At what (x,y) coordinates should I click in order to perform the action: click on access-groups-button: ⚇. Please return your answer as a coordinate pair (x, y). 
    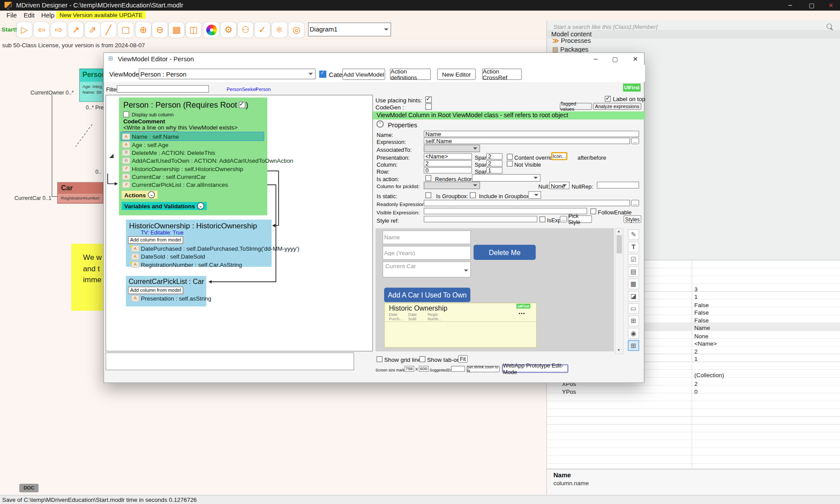
    Looking at the image, I should click on (246, 30).